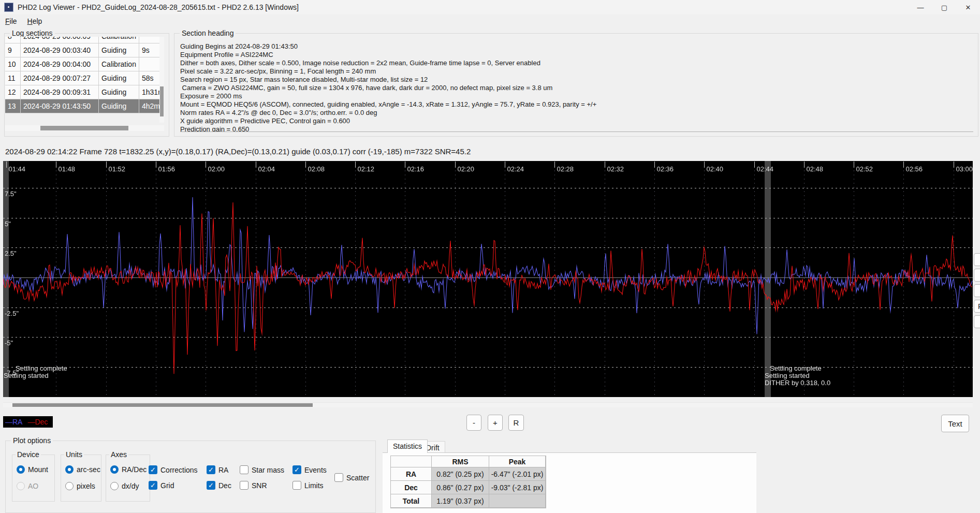 Image resolution: width=980 pixels, height=513 pixels. What do you see at coordinates (262, 470) in the screenshot?
I see `checkbox-star-mass: Star mass` at bounding box center [262, 470].